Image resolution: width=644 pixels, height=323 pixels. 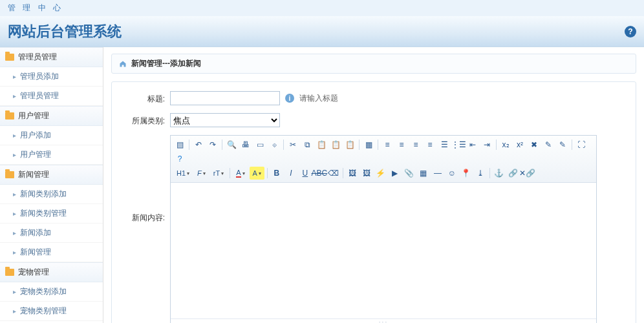 I want to click on topbar-title: 管 理 中 心, so click(x=36, y=8).